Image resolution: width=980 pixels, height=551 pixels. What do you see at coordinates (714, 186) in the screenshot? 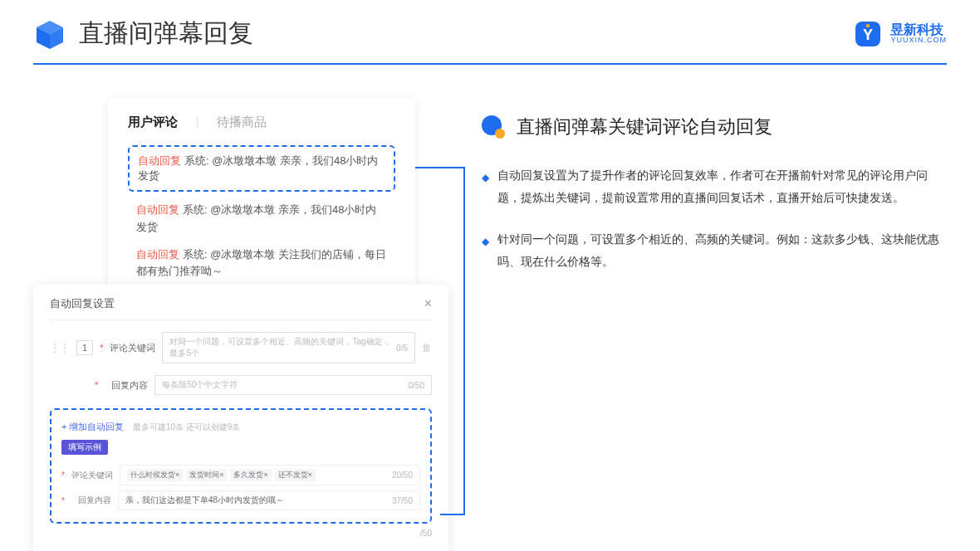
I see `bullet-item: ◆ 自动回复设置为了提升作者的评论回复效率，作者可在开播前针对常见的评论用户问题…` at bounding box center [714, 186].